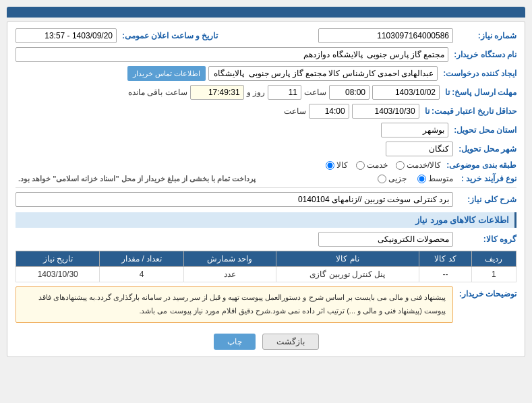 This screenshot has height=403, width=532. I want to click on tarikh-input, so click(66, 36).